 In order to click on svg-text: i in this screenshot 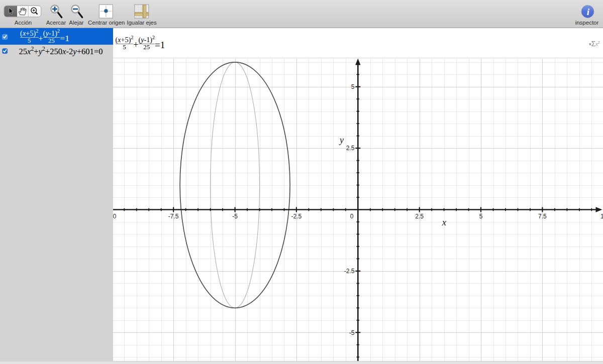, I will do `click(588, 12)`.